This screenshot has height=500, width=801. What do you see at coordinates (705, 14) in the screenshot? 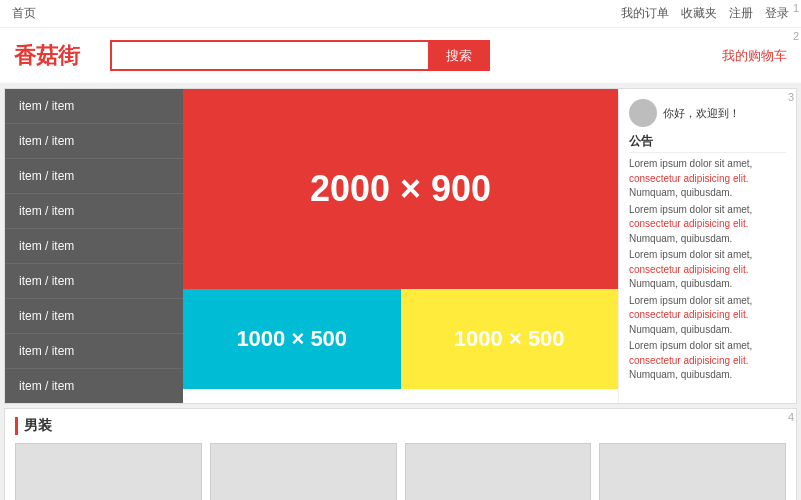
I see `top-nav-right: 我的订单 收藏夹 注册 登录` at bounding box center [705, 14].